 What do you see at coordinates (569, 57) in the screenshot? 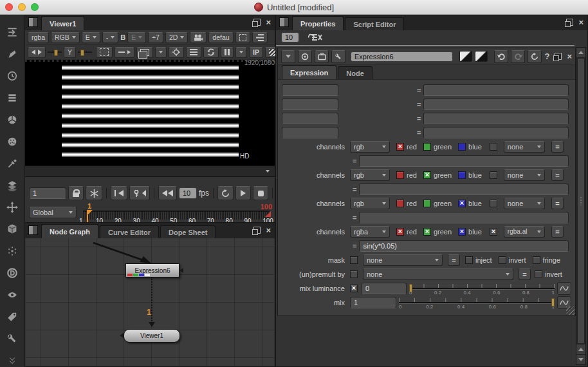
I see `close-node-panel-icon: ×` at bounding box center [569, 57].